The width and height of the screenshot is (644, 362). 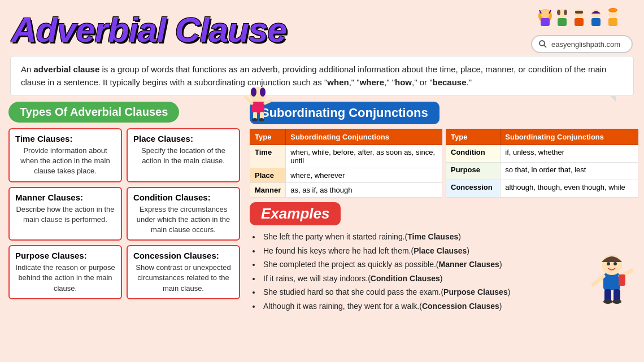 I want to click on example-bold: Manner Clauses, so click(x=469, y=264).